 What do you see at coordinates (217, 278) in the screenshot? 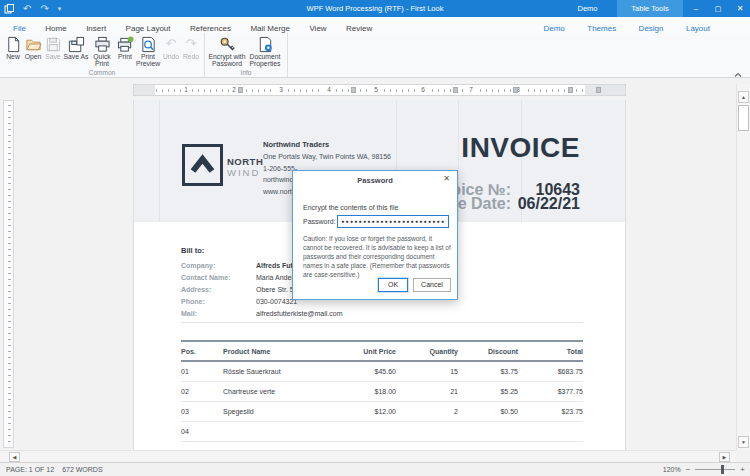
I see `bill-contact-label: Contact Name:` at bounding box center [217, 278].